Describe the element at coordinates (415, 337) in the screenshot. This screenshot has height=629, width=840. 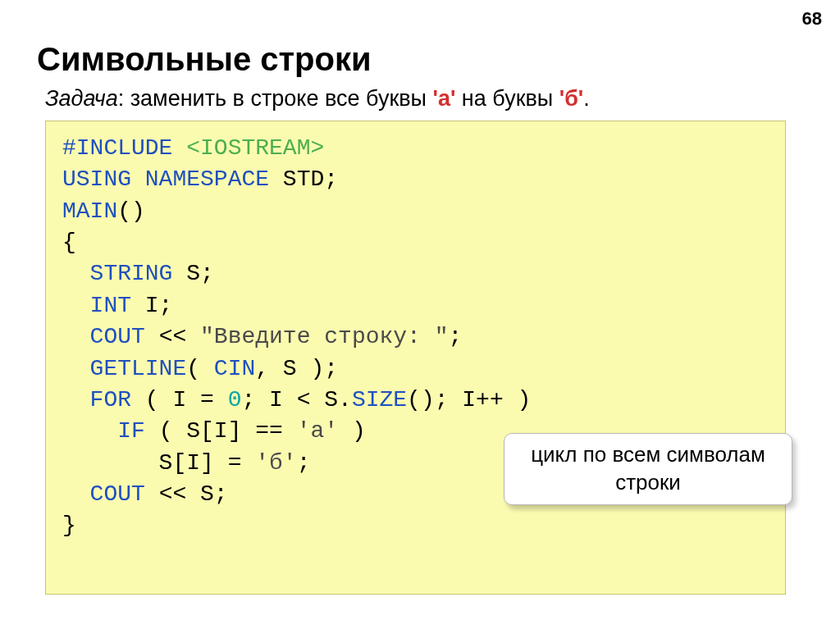
I see `code-line: COUT << "Введите строку: ";` at that location.